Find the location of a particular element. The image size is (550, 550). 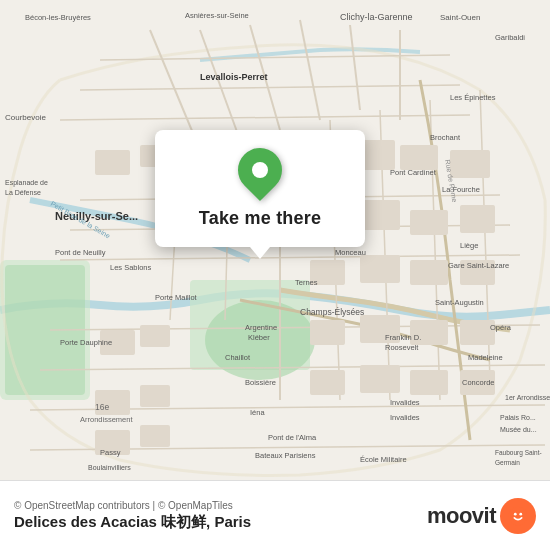

svg-text: Boulainvilliers is located at coordinates (110, 468).